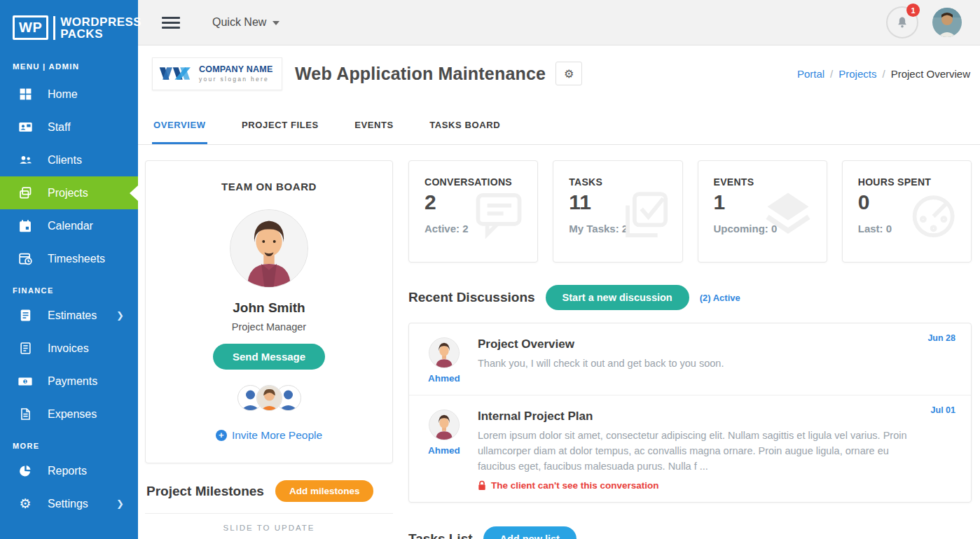 The image size is (980, 539). What do you see at coordinates (465, 123) in the screenshot?
I see `tab-tasks-board: TASKS BOARD` at bounding box center [465, 123].